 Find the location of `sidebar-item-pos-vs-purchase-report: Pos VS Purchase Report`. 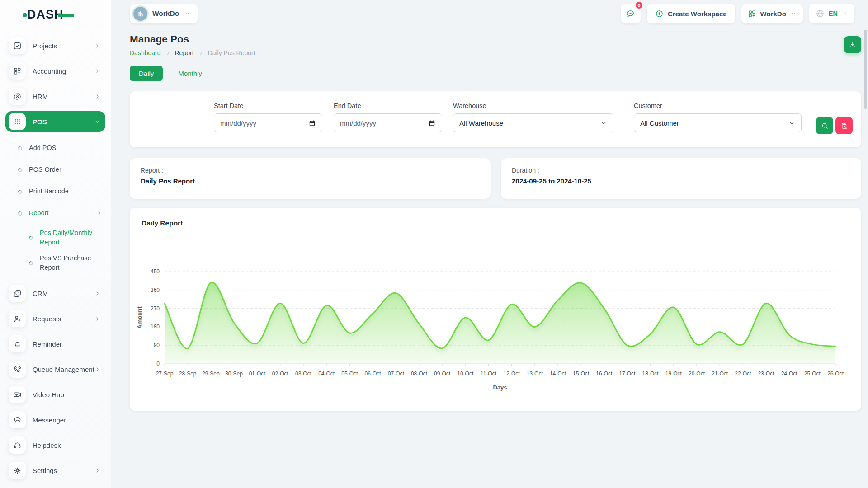

sidebar-item-pos-vs-purchase-report: Pos VS Purchase Report is located at coordinates (55, 263).